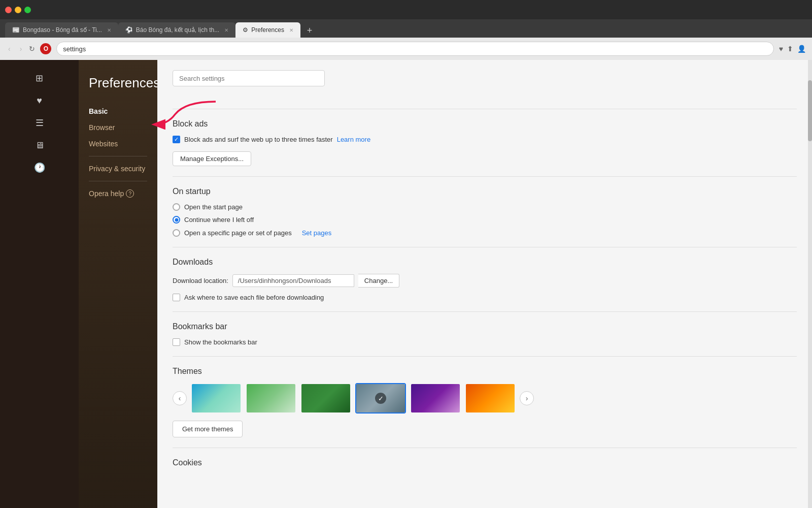  What do you see at coordinates (291, 30) in the screenshot?
I see `tab-close-3: ✕` at bounding box center [291, 30].